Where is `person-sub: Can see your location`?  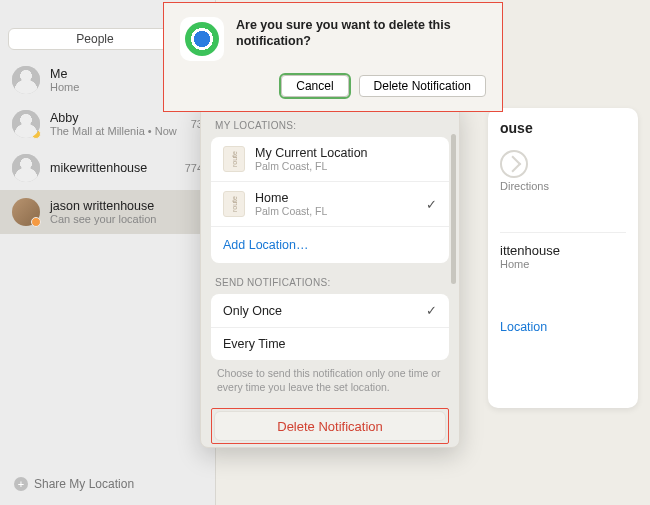 person-sub: Can see your location is located at coordinates (103, 219).